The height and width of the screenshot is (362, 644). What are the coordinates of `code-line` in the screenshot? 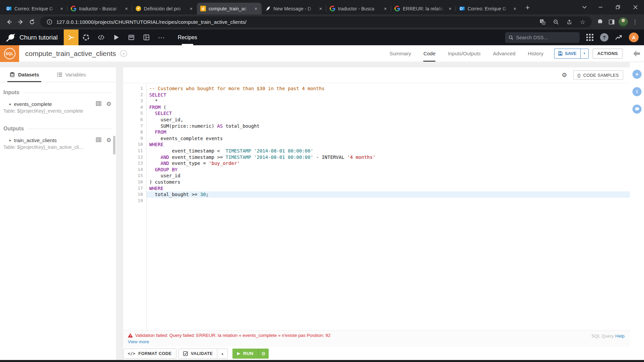 It's located at (388, 201).